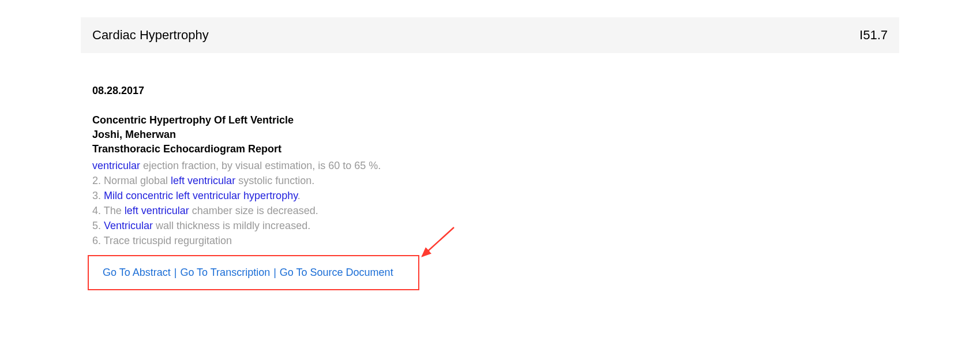 The image size is (980, 337). Describe the element at coordinates (232, 226) in the screenshot. I see `finding-text: wall thickness is mildly increased.` at that location.